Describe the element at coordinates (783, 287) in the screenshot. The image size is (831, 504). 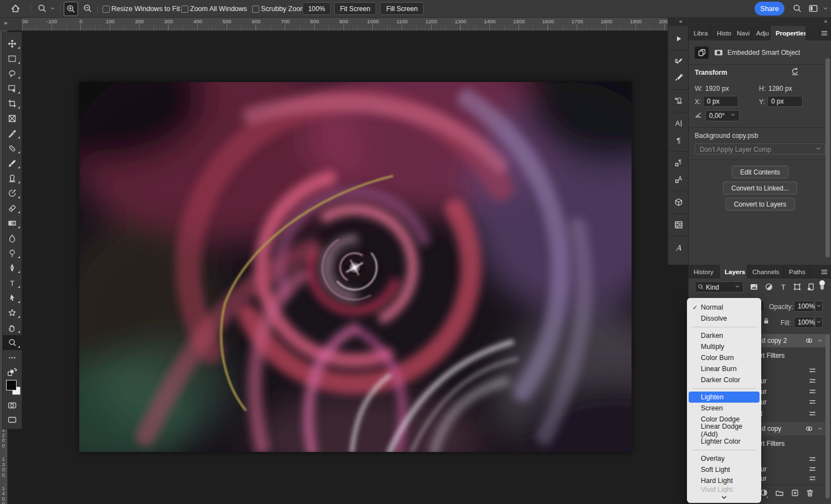
I see `filter-type-button: T` at that location.